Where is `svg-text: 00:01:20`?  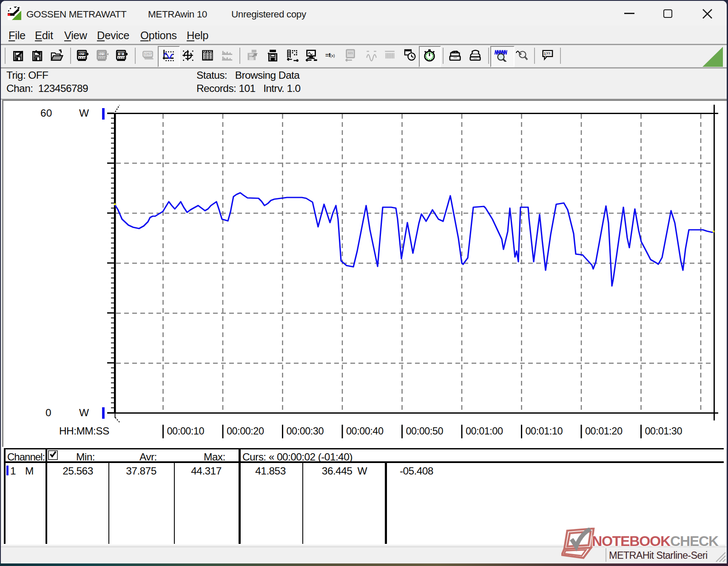
svg-text: 00:01:20 is located at coordinates (604, 431).